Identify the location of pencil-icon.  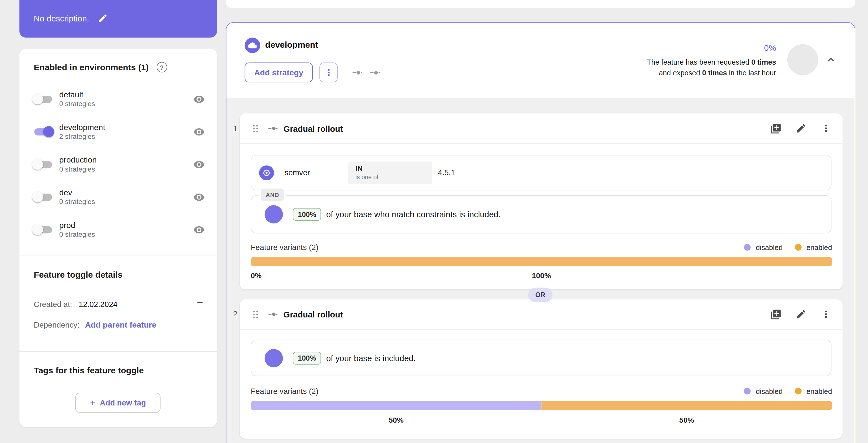
(103, 18).